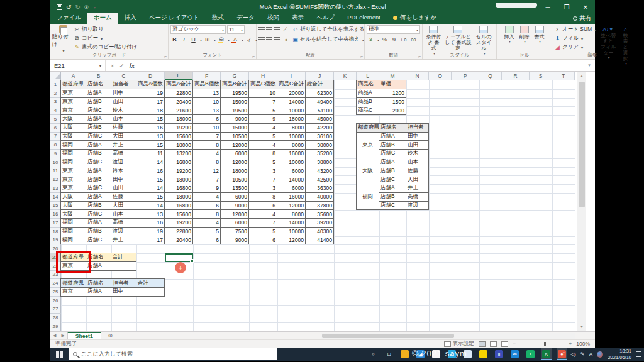  What do you see at coordinates (394, 40) in the screenshot?
I see `comma-style-icon: 9` at bounding box center [394, 40].